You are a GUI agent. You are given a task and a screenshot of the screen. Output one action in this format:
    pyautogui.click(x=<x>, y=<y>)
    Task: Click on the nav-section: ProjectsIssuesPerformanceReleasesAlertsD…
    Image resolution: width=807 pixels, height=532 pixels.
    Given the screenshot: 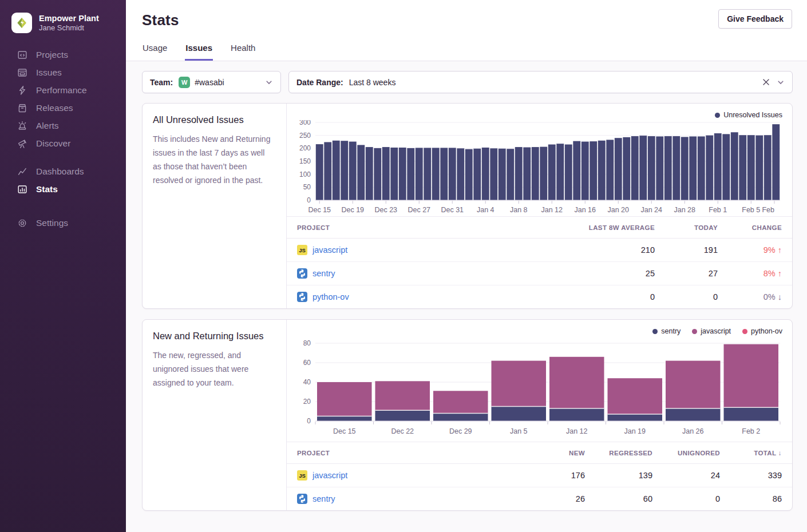 What is the action you would take?
    pyautogui.click(x=63, y=99)
    